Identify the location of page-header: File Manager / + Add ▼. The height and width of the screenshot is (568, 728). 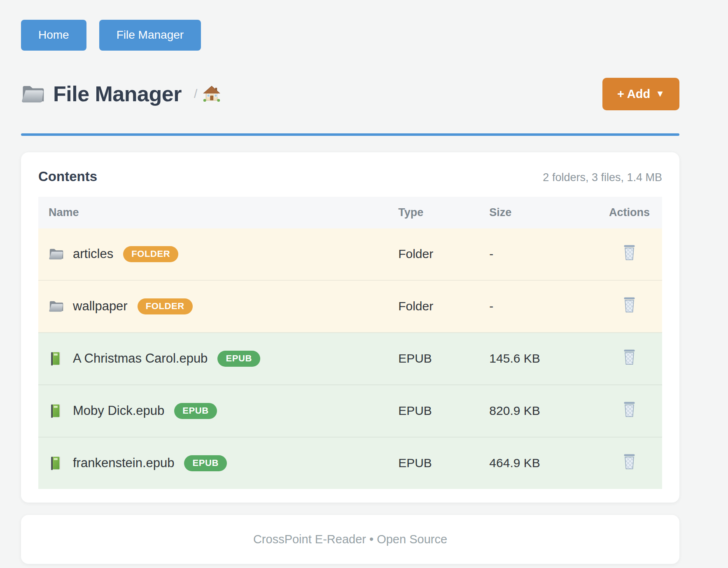
(350, 94).